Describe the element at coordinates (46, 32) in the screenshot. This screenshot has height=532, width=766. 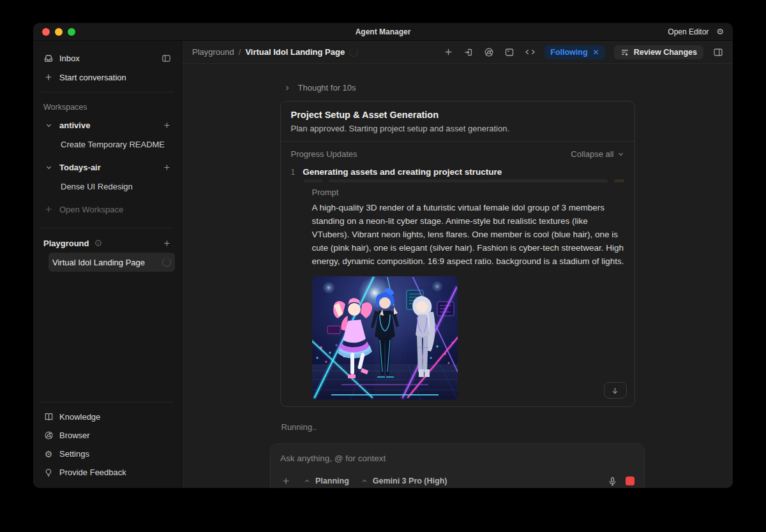
I see `close-window-button` at that location.